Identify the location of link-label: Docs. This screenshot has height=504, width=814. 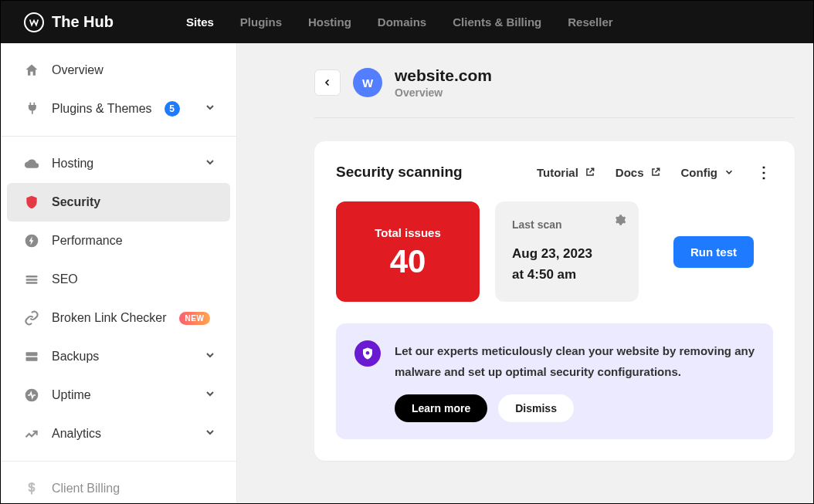
(630, 173).